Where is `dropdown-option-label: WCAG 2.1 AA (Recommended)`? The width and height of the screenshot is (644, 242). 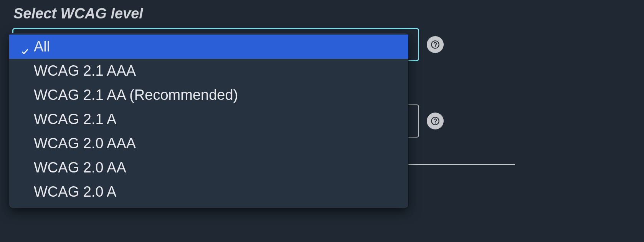
dropdown-option-label: WCAG 2.1 AA (Recommended) is located at coordinates (136, 95).